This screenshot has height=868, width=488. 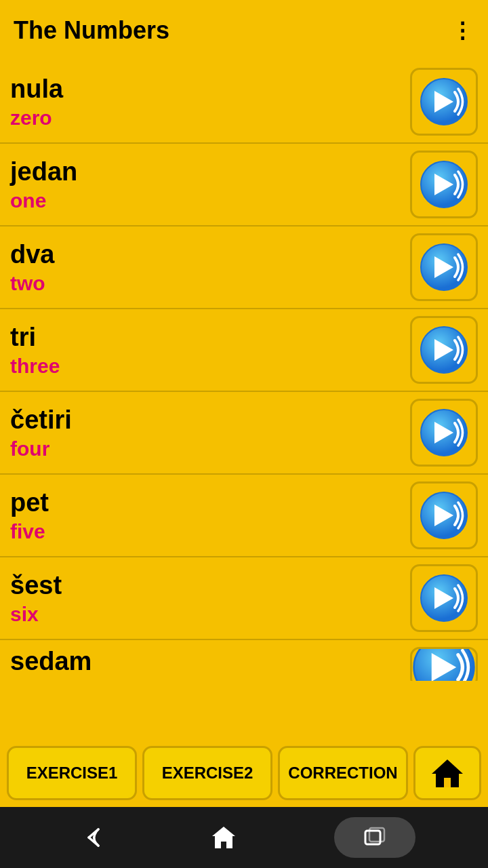 What do you see at coordinates (447, 773) in the screenshot?
I see `home-button` at bounding box center [447, 773].